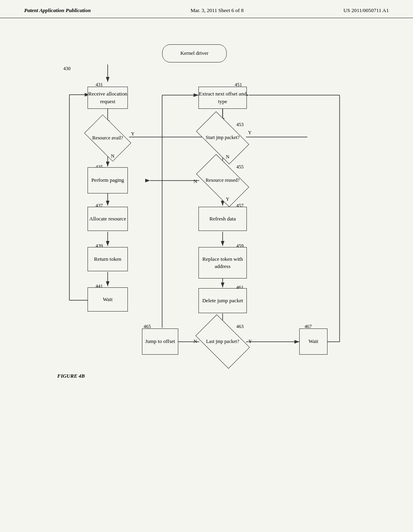 The width and height of the screenshot is (413, 532). What do you see at coordinates (133, 134) in the screenshot?
I see `n433-y-label: Y` at bounding box center [133, 134].